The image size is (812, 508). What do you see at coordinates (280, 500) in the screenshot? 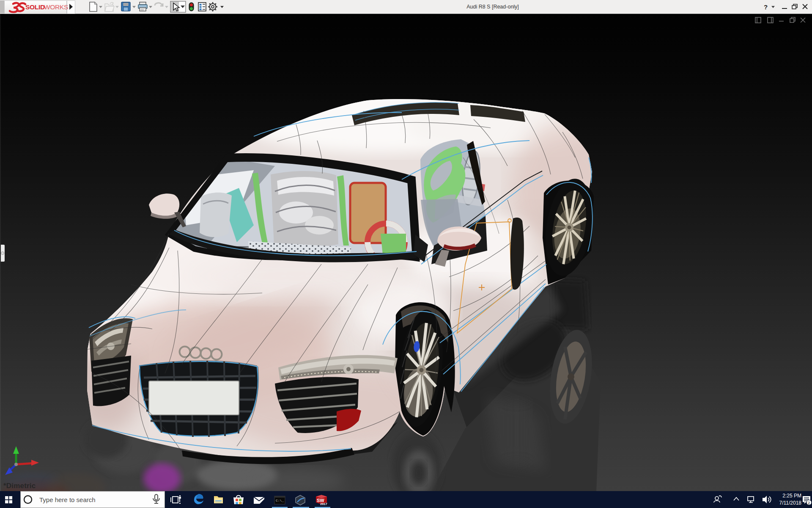
I see `svg-text: C:\_` at bounding box center [280, 500].